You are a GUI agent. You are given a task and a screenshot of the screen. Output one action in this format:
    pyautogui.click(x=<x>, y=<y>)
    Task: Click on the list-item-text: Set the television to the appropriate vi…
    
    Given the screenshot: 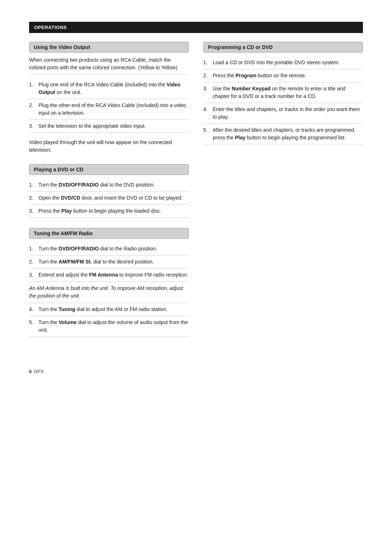 What is the action you would take?
    pyautogui.click(x=114, y=126)
    